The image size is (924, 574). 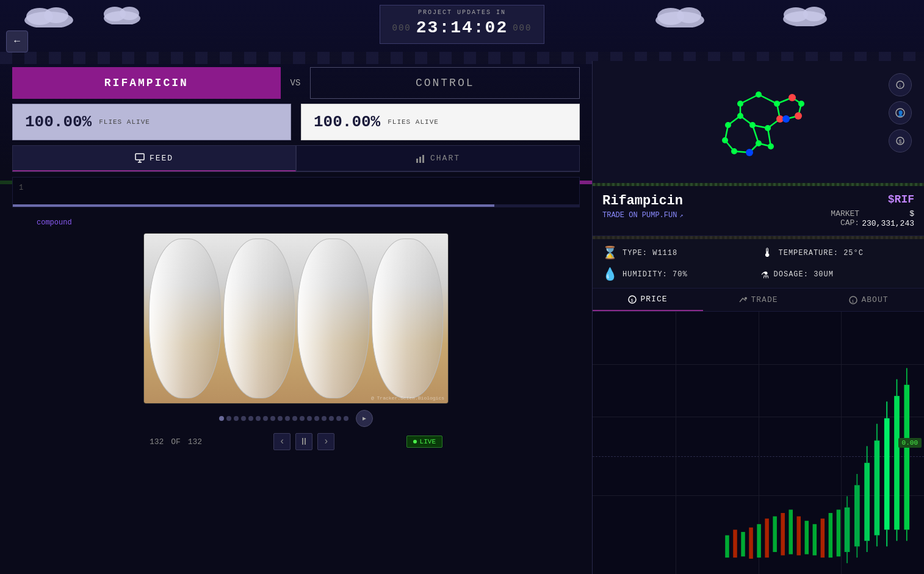 I want to click on timer-value: 23:14:02, so click(x=462, y=28).